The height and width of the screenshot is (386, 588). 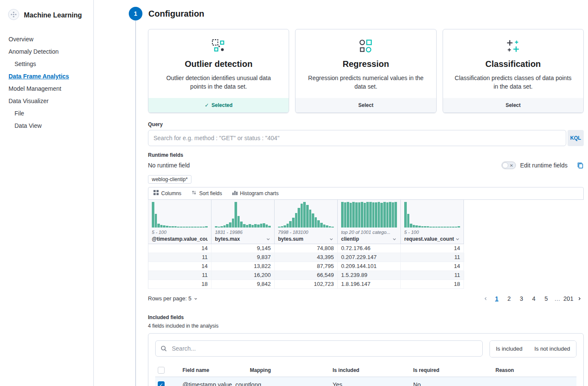 What do you see at coordinates (243, 239) in the screenshot?
I see `column-name-button: bytes.max` at bounding box center [243, 239].